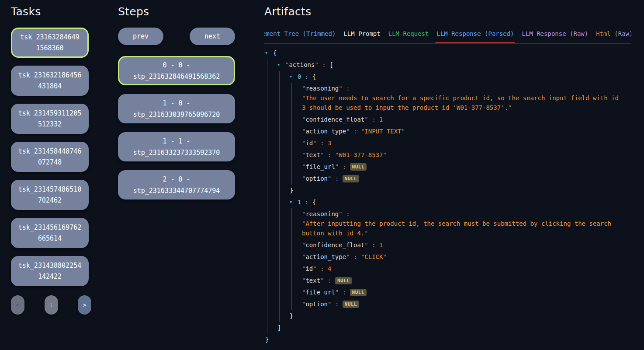 The height and width of the screenshot is (350, 644). I want to click on tasks-title: Tasks, so click(52, 11).